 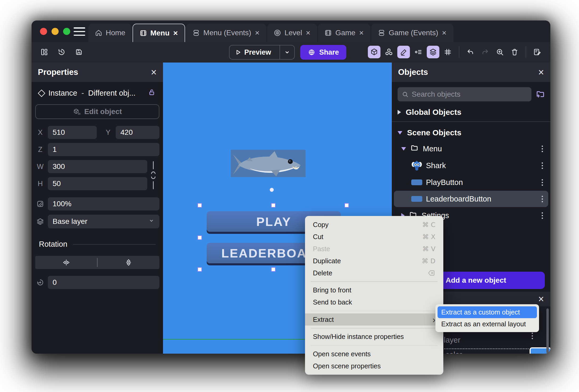 I want to click on save-button, so click(x=79, y=52).